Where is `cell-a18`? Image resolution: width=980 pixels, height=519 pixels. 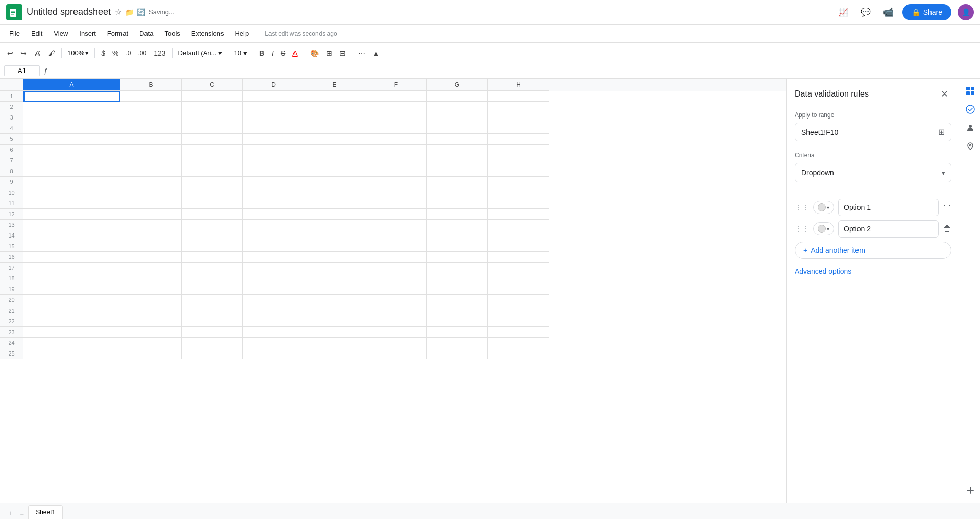 cell-a18 is located at coordinates (72, 279).